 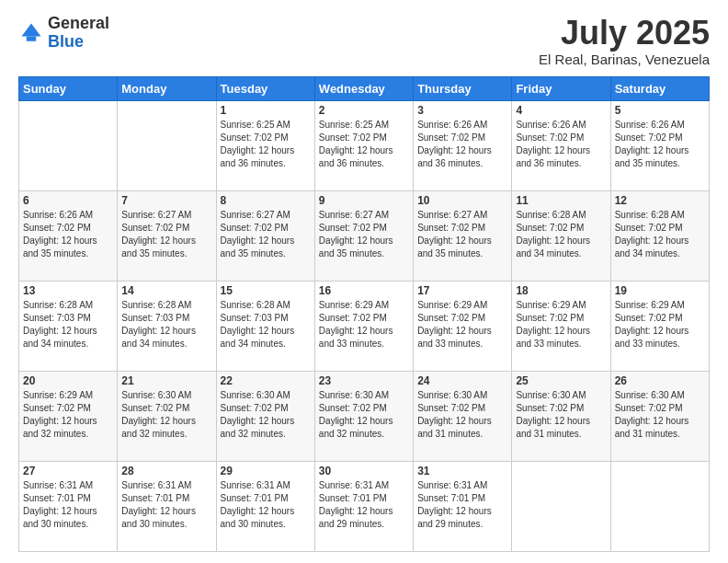 I want to click on calendar-day-cell: 20Sunrise: 6:29 AMSunset: 7:02 PMDayligh…, so click(x=68, y=416).